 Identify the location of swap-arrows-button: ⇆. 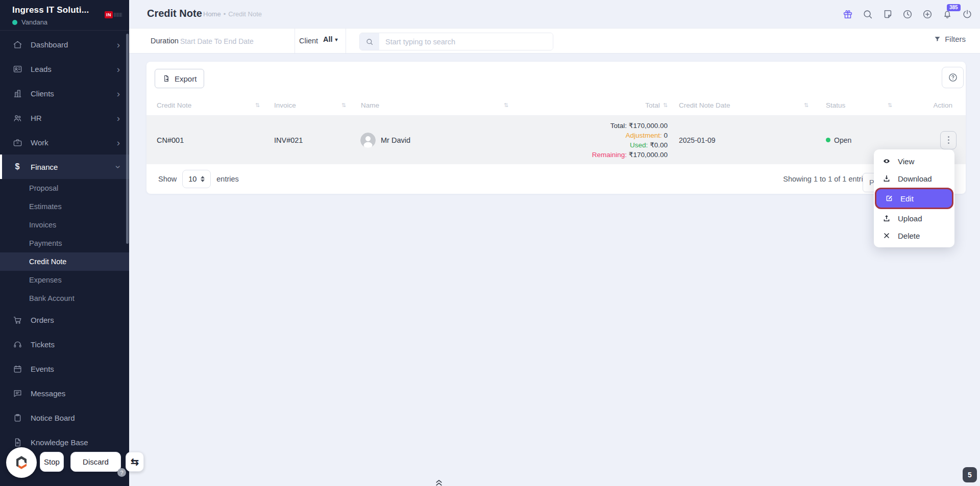
(135, 462).